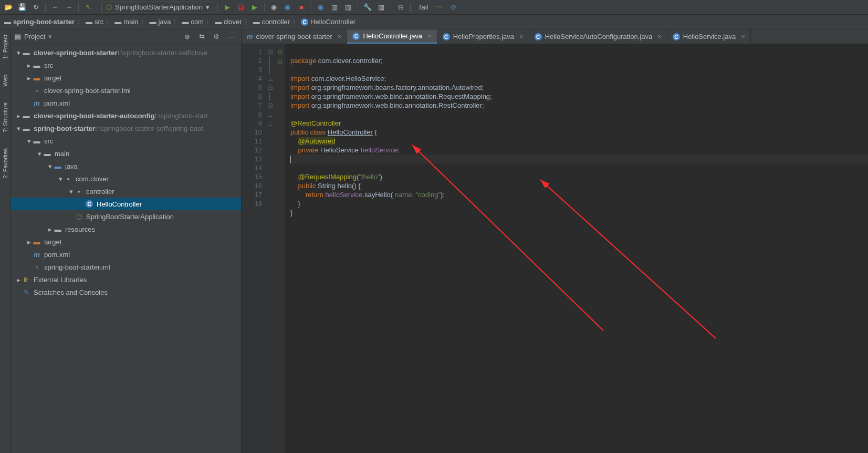 This screenshot has height=453, width=868. I want to click on tree-row: CHelloController, so click(126, 204).